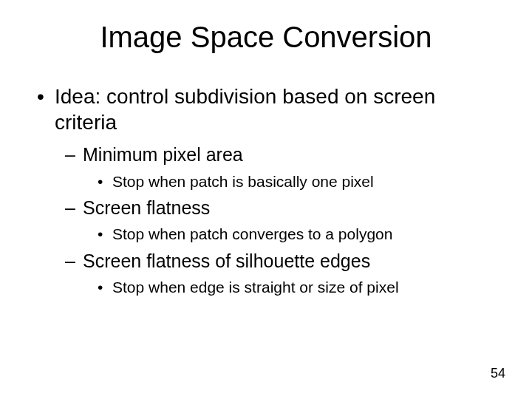  I want to click on bullet-level3: Stop when patch is basically one pixel, so click(266, 182).